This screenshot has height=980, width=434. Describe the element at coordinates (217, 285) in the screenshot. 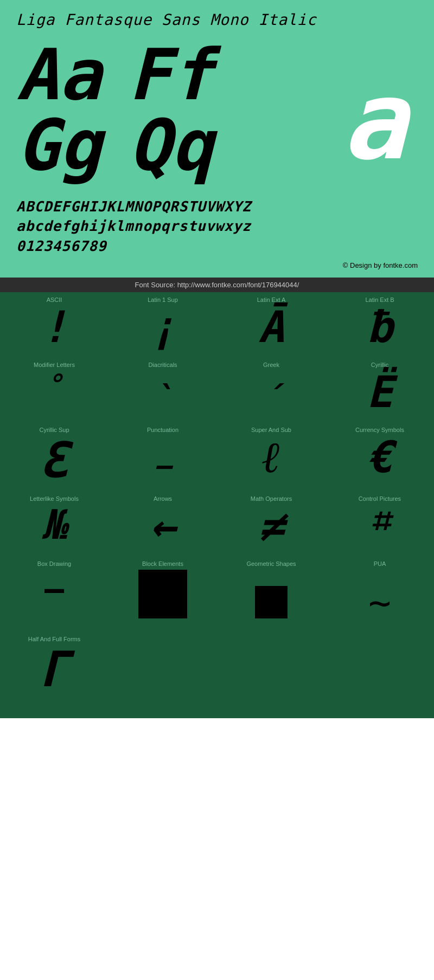

I see `font-source-bar: Font Source: http://www.fontke.com/font/…` at that location.